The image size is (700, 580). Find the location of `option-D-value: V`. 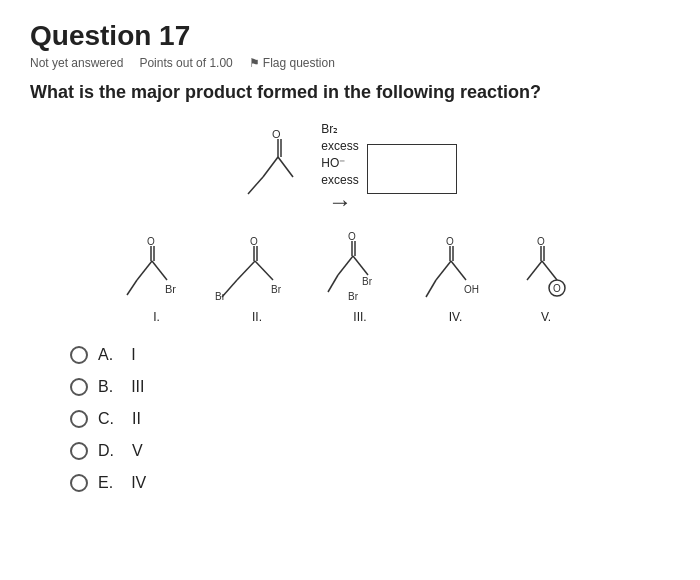

option-D-value: V is located at coordinates (138, 451).